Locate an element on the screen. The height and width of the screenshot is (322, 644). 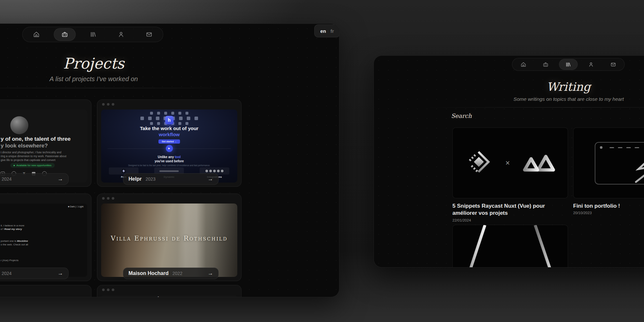
portfolio-heading-2: y look elsewhere? is located at coordinates (24, 146).